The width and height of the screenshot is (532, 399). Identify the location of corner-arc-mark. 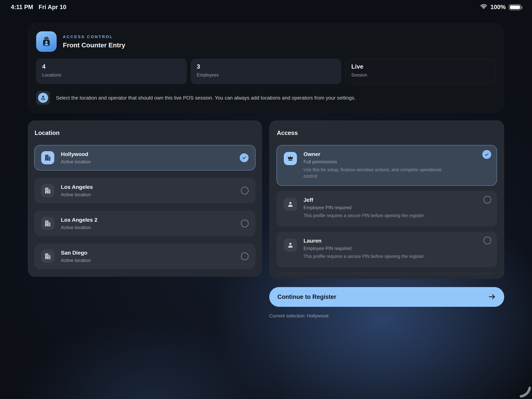
(519, 388).